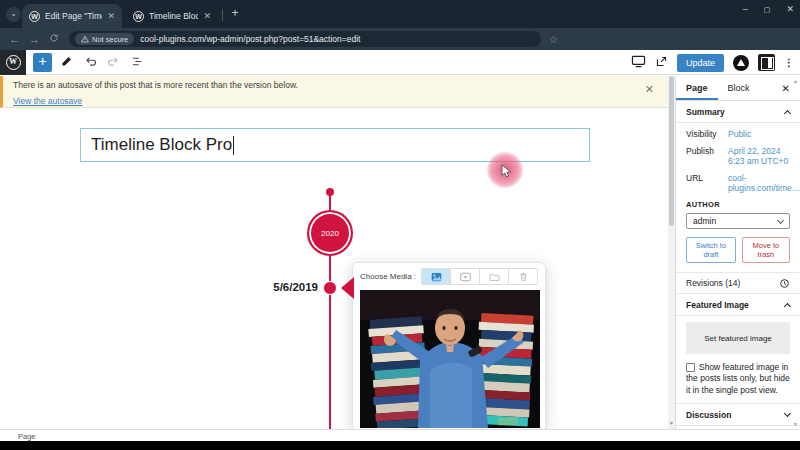 The image size is (800, 450). I want to click on featured-image-title: Featured Image, so click(718, 305).